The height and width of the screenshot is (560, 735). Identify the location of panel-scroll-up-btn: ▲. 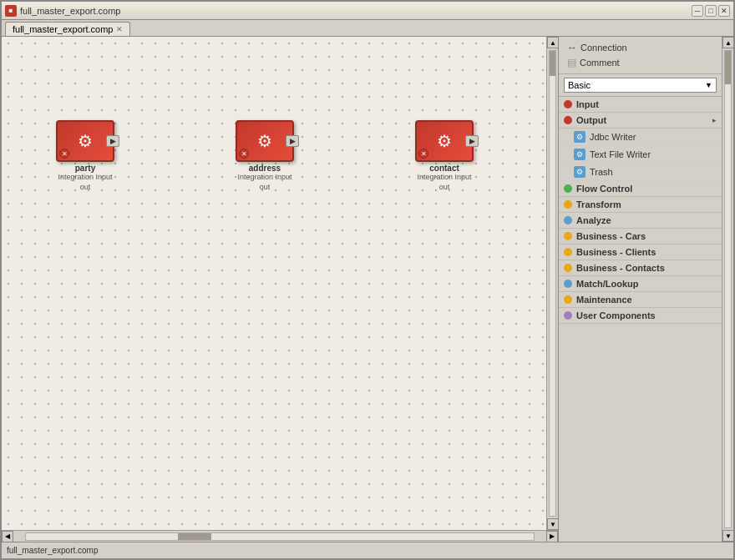
(728, 43).